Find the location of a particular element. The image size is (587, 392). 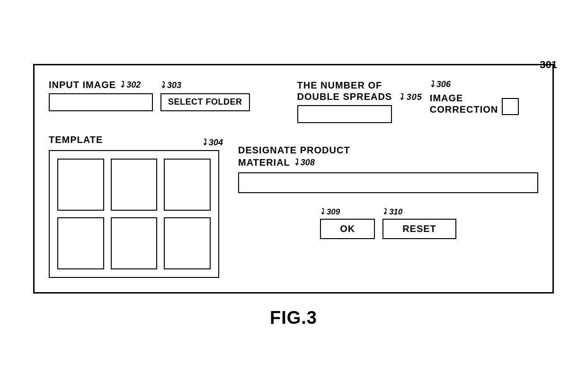

template-grid is located at coordinates (134, 214).